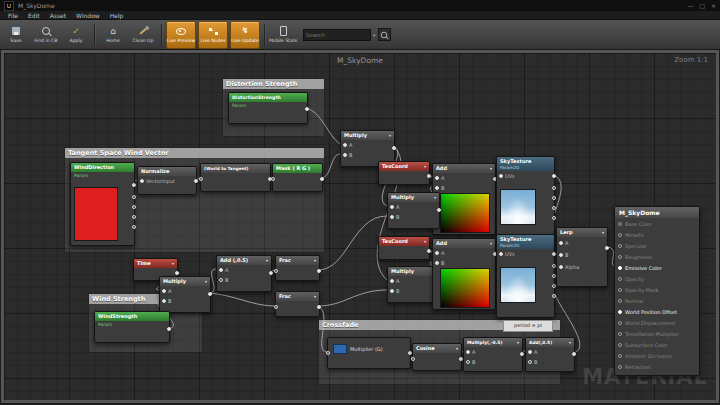 This screenshot has width=720, height=405. What do you see at coordinates (414, 210) in the screenshot?
I see `node-multiply-2: Multiply▾ A B` at bounding box center [414, 210].